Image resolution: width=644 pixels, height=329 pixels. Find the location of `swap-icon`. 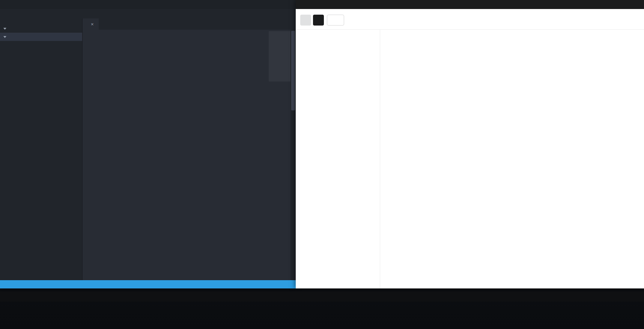

swap-icon is located at coordinates (6, 285).